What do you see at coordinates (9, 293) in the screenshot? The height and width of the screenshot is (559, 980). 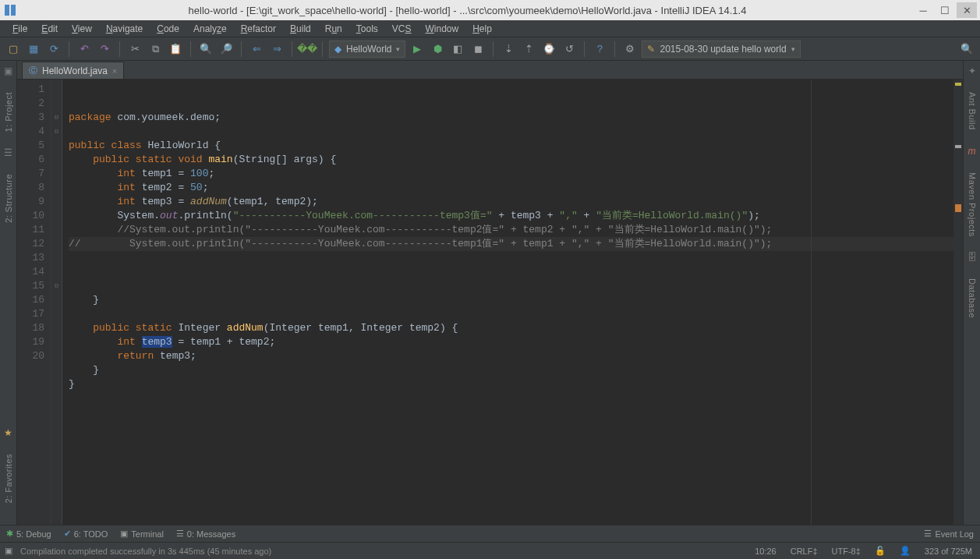 I see `left-tool-strip: ▣ 1: Project ☰ 2: Structure ★ 2: Favorit…` at bounding box center [9, 293].